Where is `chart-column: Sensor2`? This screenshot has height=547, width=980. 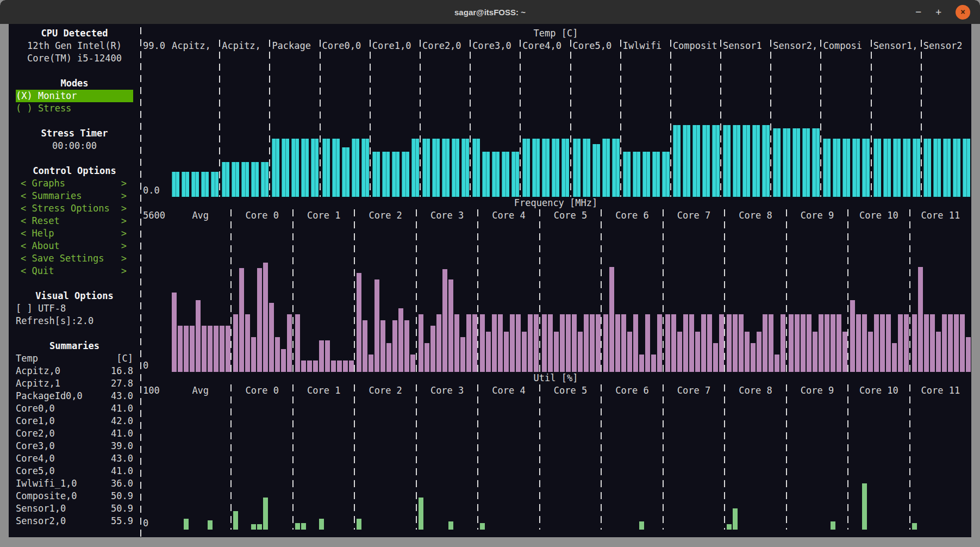
chart-column: Sensor2 is located at coordinates (946, 119).